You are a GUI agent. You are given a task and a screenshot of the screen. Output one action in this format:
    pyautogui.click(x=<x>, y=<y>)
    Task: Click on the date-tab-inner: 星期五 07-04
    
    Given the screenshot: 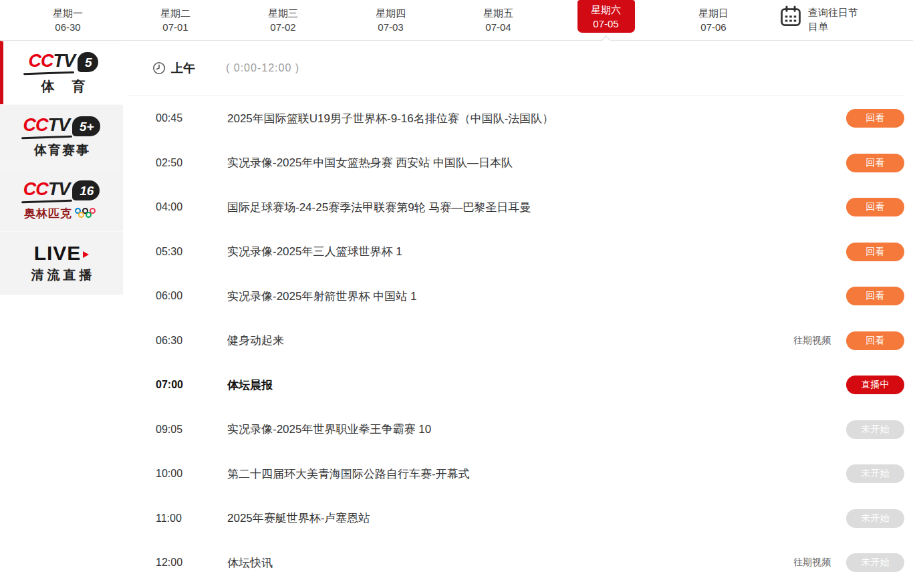 What is the action you would take?
    pyautogui.click(x=499, y=20)
    